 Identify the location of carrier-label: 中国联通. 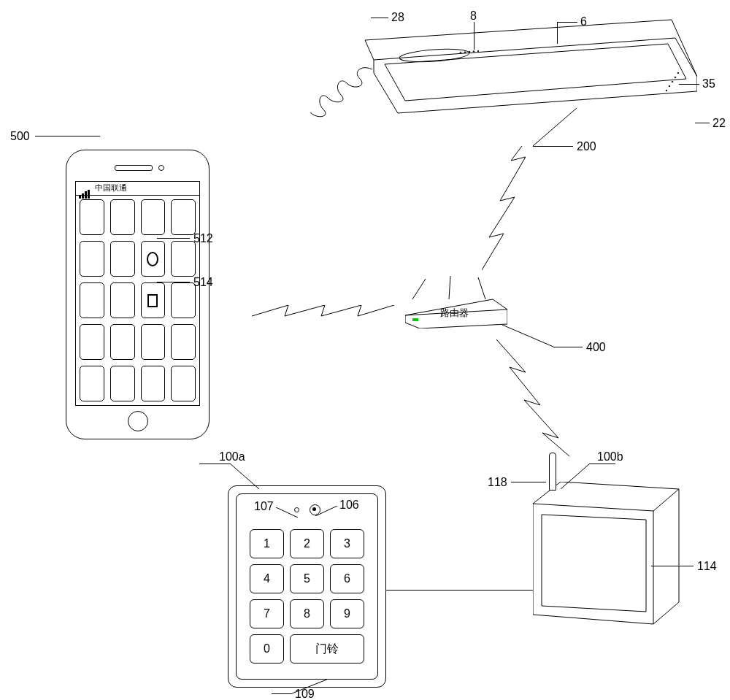
(111, 188).